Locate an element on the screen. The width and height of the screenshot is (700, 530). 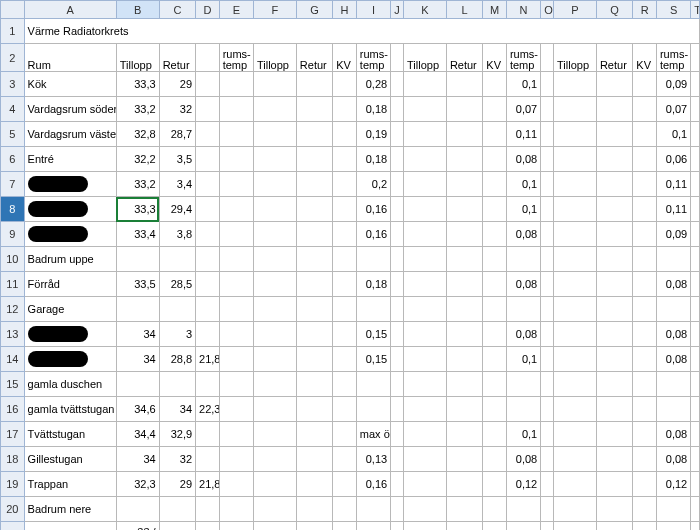
col-header-L: L is located at coordinates (464, 10).